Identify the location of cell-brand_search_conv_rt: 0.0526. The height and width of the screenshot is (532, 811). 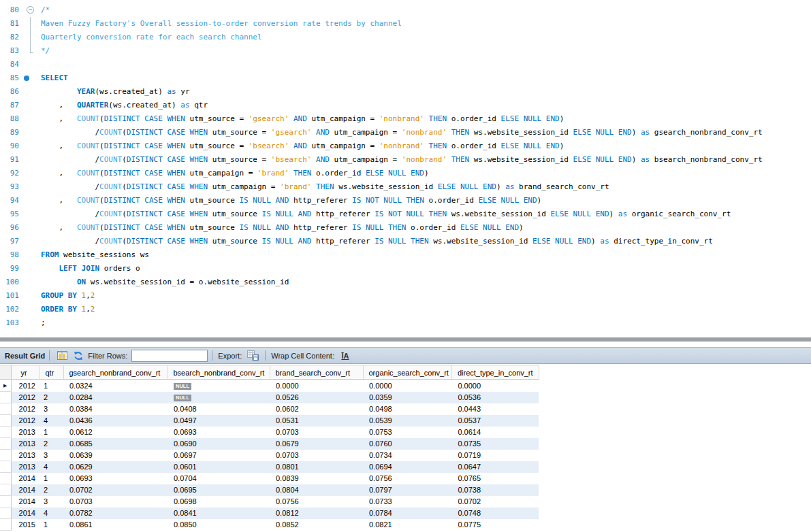
(316, 397).